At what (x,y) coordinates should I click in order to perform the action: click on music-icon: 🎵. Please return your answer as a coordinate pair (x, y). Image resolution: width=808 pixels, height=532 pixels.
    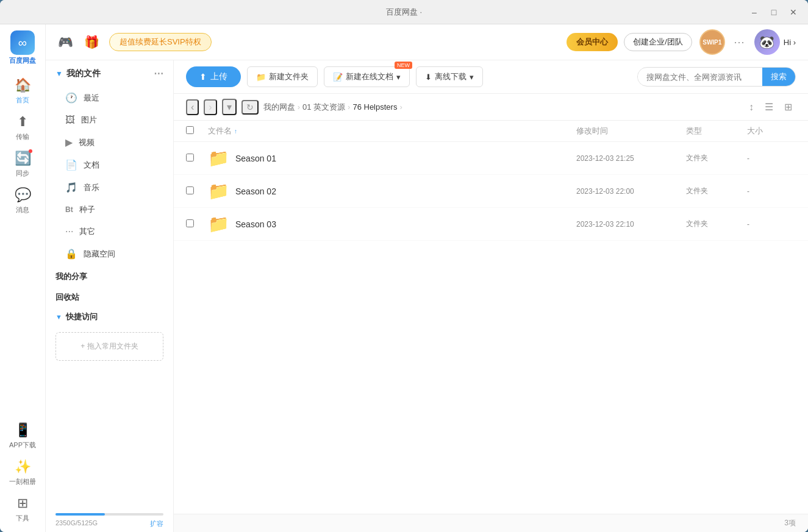
    Looking at the image, I should click on (71, 188).